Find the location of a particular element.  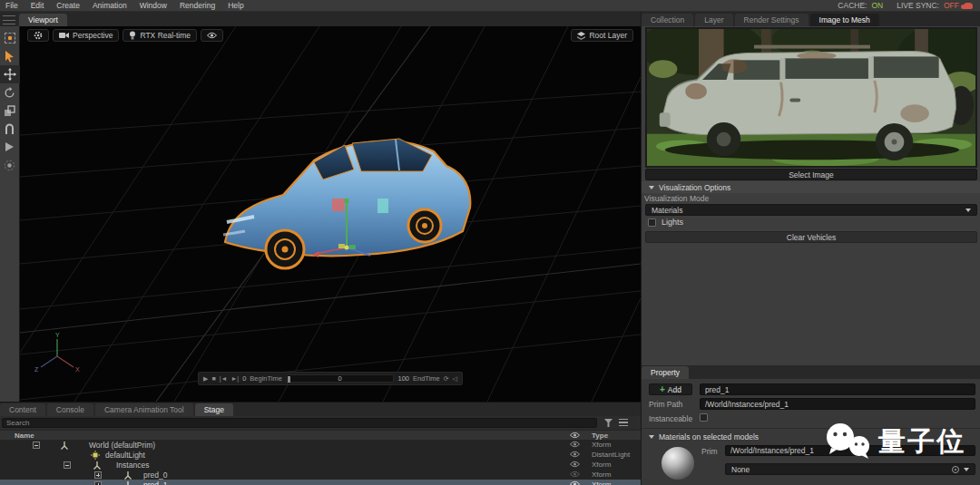

select-tool is located at coordinates (10, 56).